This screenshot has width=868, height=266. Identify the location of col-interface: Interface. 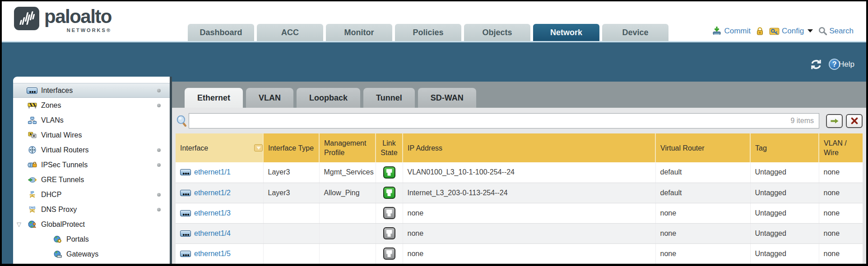
(214, 148).